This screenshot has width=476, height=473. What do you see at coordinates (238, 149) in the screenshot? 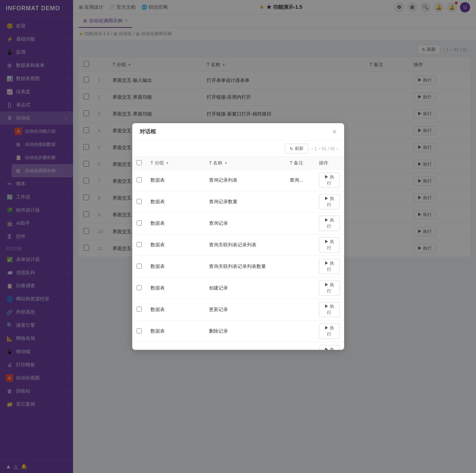
I see `modal-toolbar: ↻ 刷新 ‹ 1 ~ 91 / 91 ›` at bounding box center [238, 149].